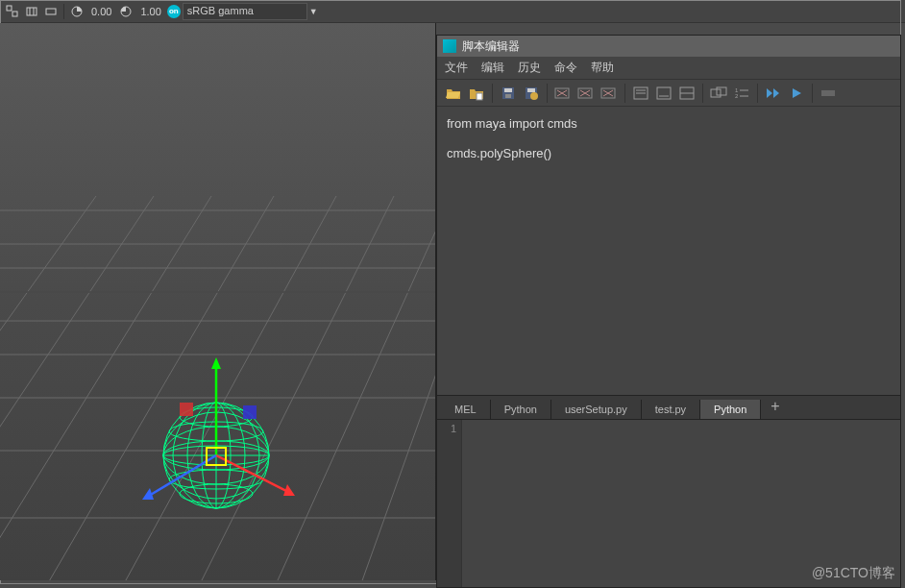 This screenshot has width=905, height=588. Describe the element at coordinates (597, 409) in the screenshot. I see `tab-usersetup: userSetup.py` at that location.